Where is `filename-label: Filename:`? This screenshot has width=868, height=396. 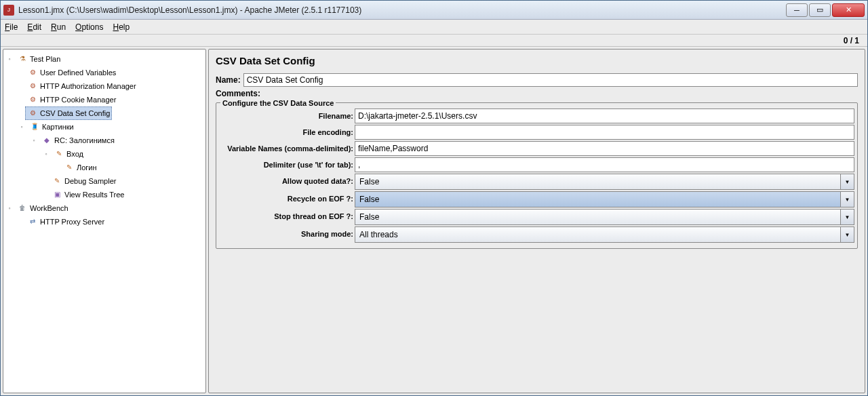 filename-label: Filename: is located at coordinates (287, 116).